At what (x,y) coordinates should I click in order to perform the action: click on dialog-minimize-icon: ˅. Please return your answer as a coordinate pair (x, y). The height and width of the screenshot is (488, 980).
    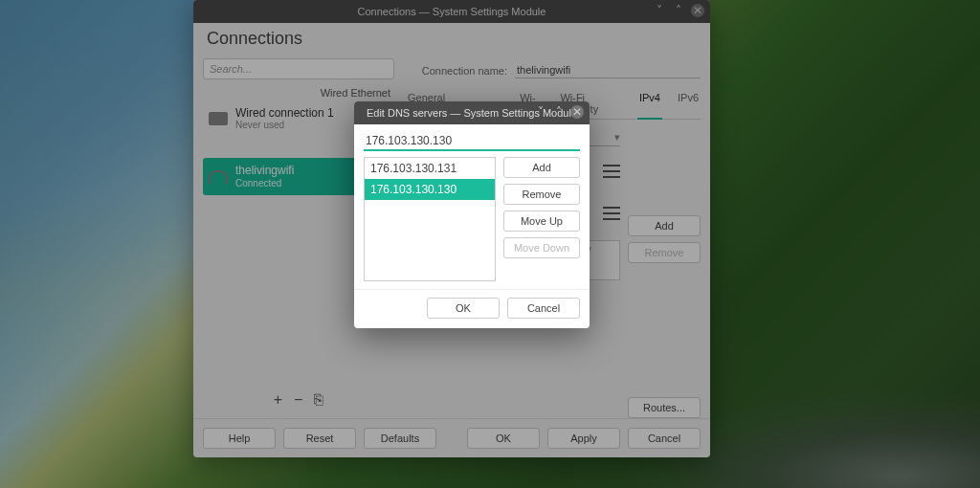
    Looking at the image, I should click on (541, 112).